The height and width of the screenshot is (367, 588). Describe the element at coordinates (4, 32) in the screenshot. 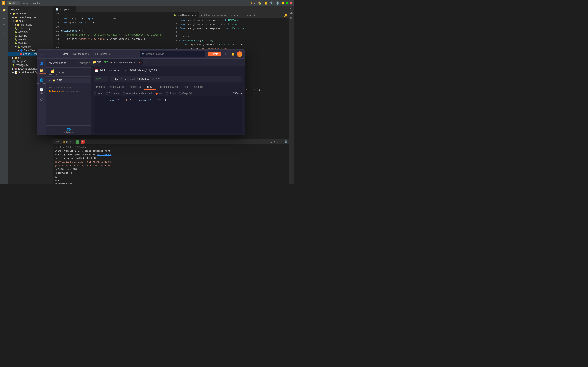

I see `ide-more-icon: ···` at that location.